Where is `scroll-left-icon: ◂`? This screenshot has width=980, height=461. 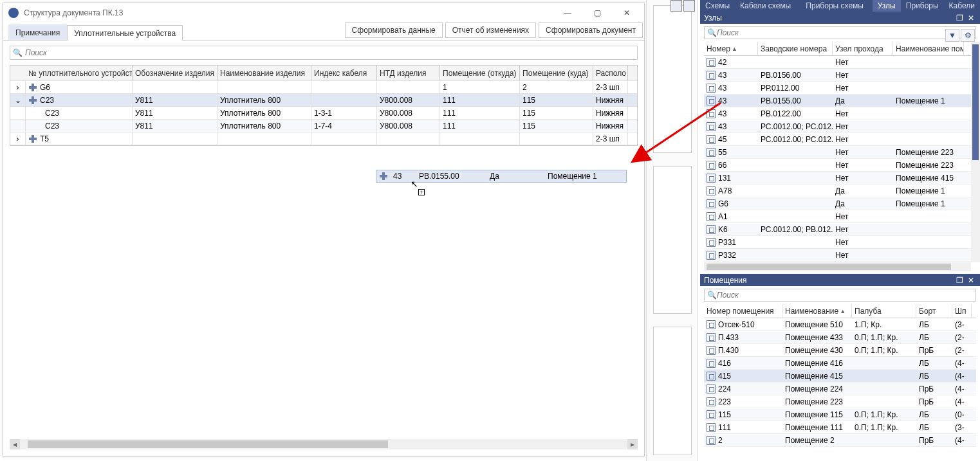
scroll-left-icon: ◂ is located at coordinates (15, 444).